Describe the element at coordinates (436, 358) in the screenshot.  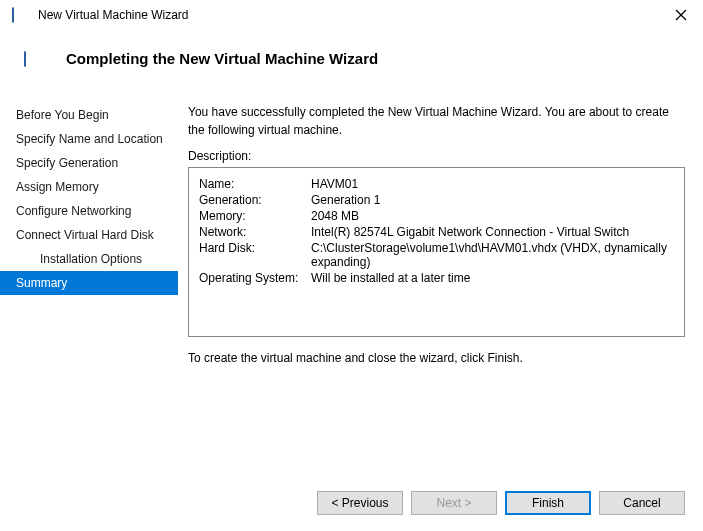
I see `outro-text: To create the virtual machine and close …` at that location.